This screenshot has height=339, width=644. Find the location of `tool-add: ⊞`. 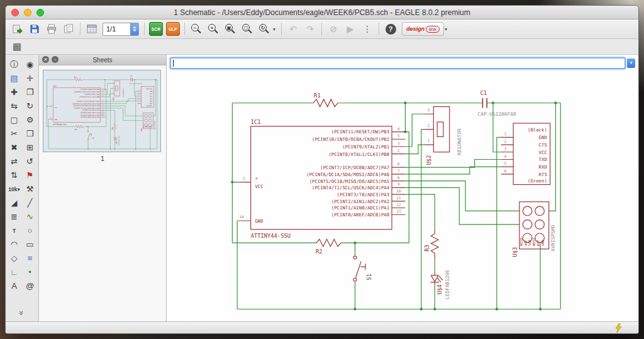

tool-add: ⊞ is located at coordinates (30, 147).